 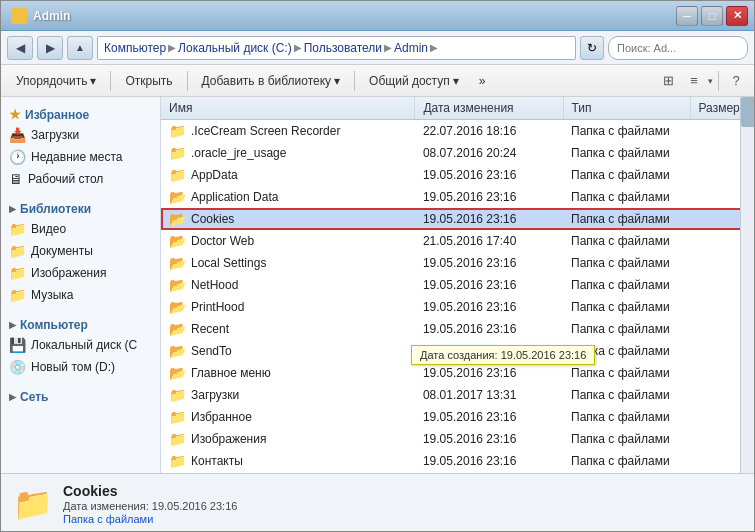 I want to click on table-row: 📂 Application Data 19.05.2016 23:16 Папк…, so click(x=458, y=197).